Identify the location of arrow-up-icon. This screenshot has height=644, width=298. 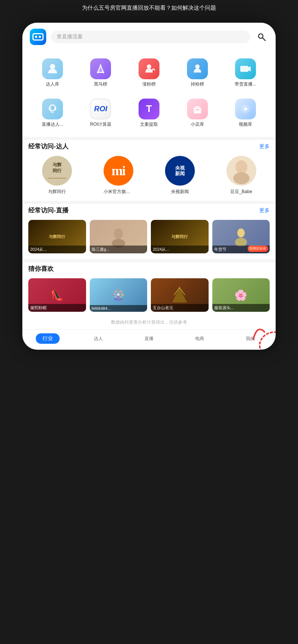
(149, 69).